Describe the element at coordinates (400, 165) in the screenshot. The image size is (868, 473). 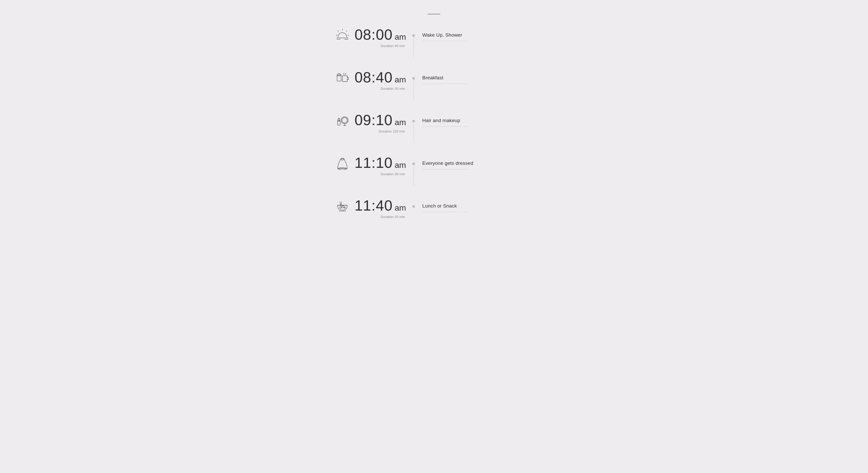
I see `time-ampm-dressed: am` at that location.